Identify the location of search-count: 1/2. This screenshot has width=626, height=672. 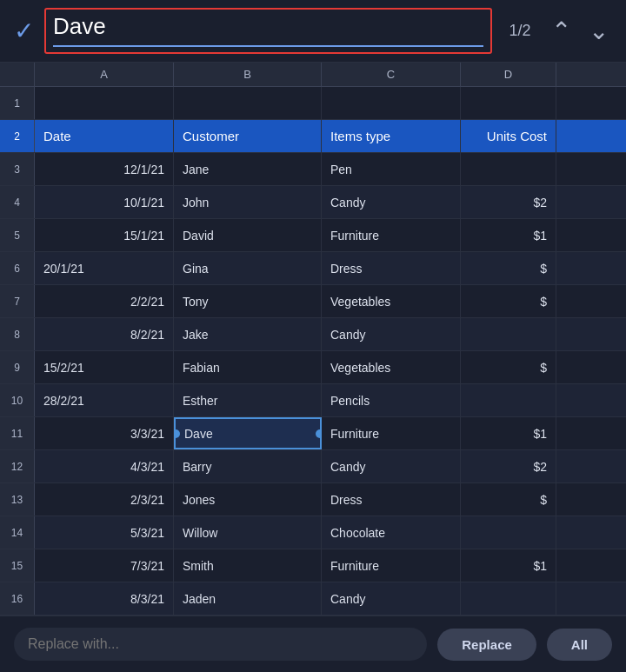
(520, 31).